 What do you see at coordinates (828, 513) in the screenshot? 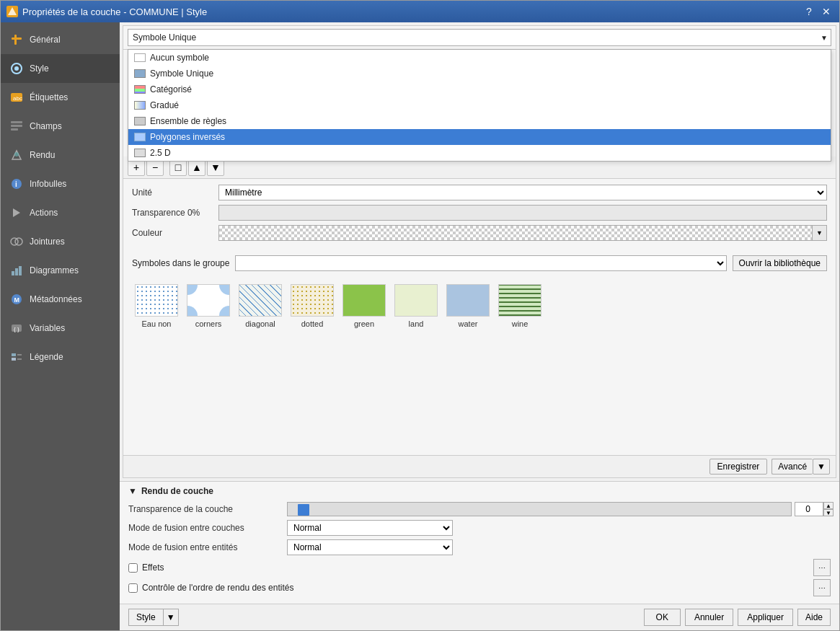
I see `rendu-spin-down: ▼` at bounding box center [828, 513].